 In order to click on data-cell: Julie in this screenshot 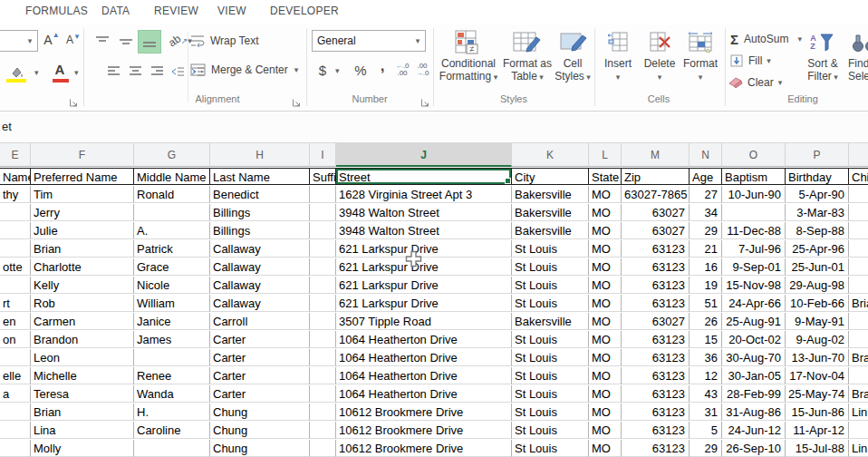, I will do `click(82, 230)`.